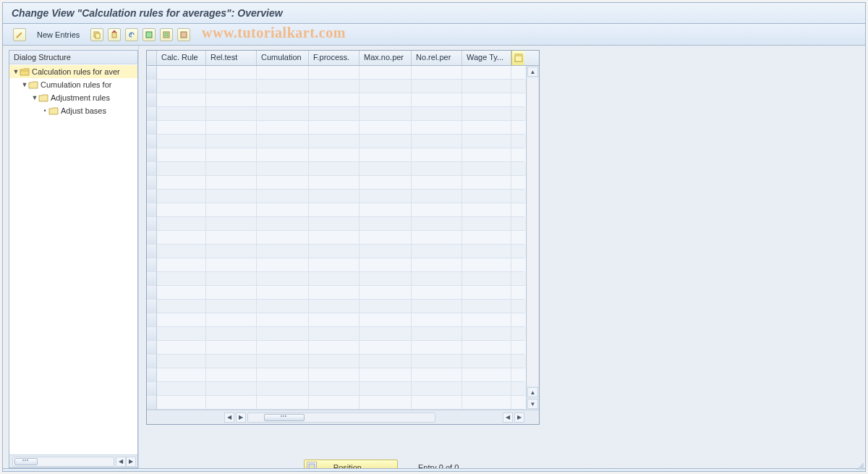  I want to click on column-header: Rel.test, so click(231, 58).